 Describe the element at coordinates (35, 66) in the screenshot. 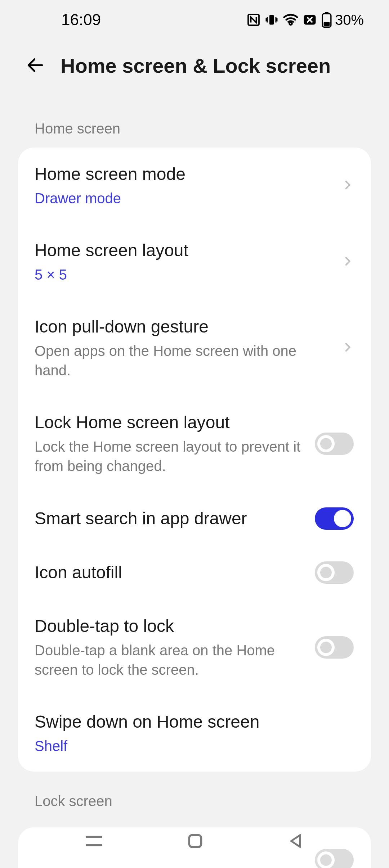

I see `back-button` at that location.